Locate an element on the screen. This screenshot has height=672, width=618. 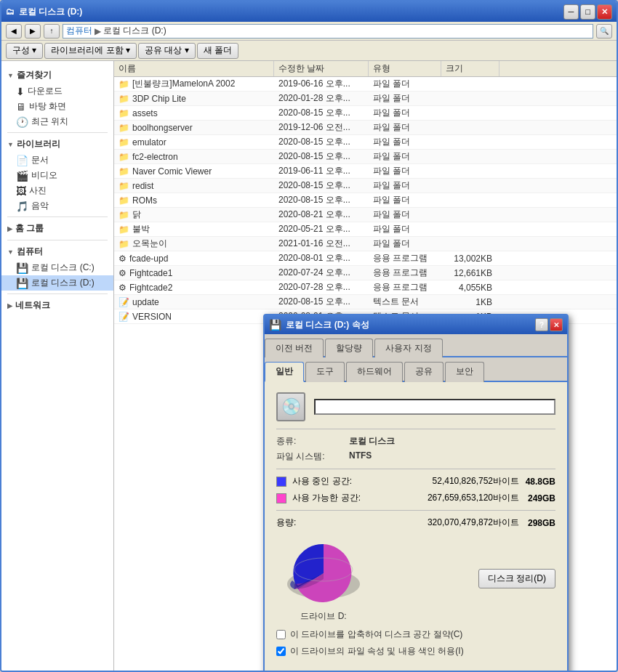
sidebar-item-local-c: 💾 로컬 디스크 (C:) is located at coordinates (57, 267).